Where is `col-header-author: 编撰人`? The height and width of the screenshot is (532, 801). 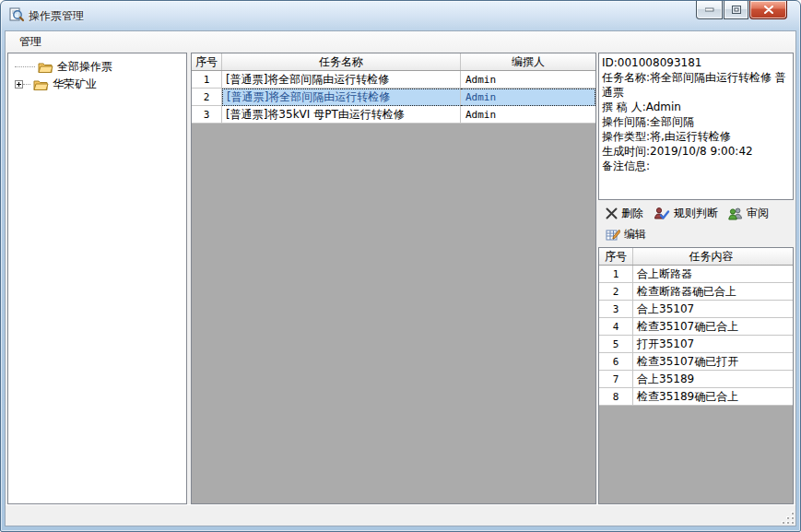 col-header-author: 编撰人 is located at coordinates (528, 62).